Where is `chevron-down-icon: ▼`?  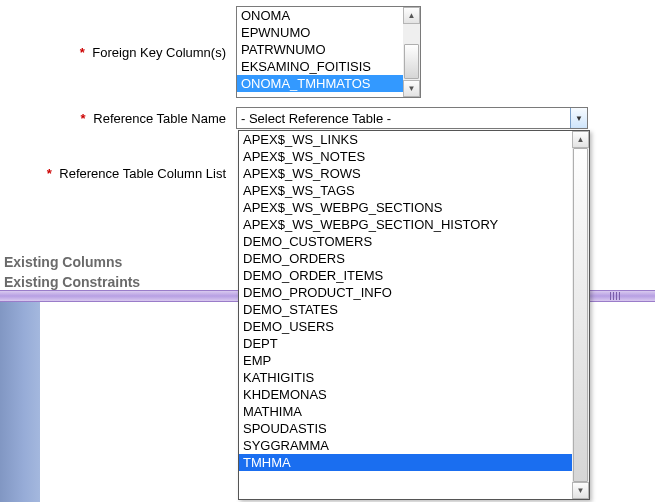
chevron-down-icon: ▼ is located at coordinates (578, 118).